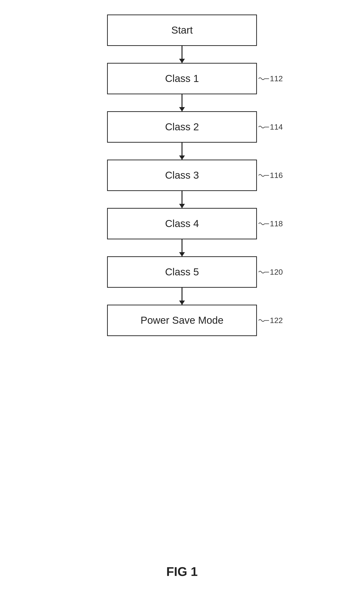 The image size is (364, 603). Describe the element at coordinates (276, 321) in the screenshot. I see `power-save-ref-text: 122` at that location.